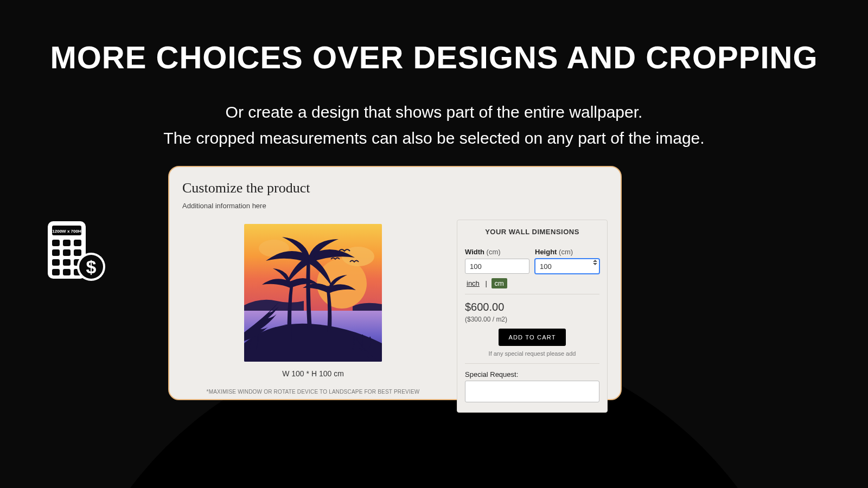  What do you see at coordinates (473, 283) in the screenshot?
I see `unit-inch-button: inch` at bounding box center [473, 283].